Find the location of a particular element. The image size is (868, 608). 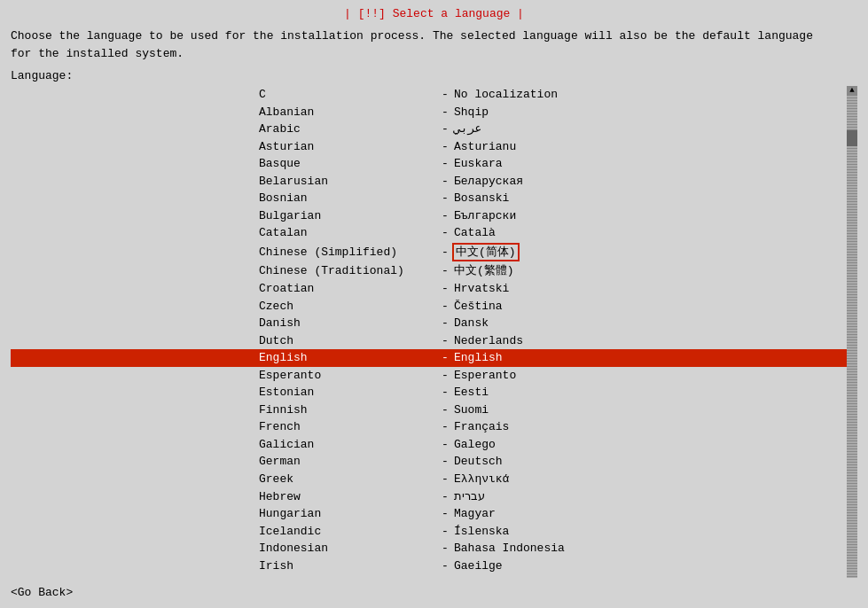

language-list-item: German - Deutsch is located at coordinates (429, 462).